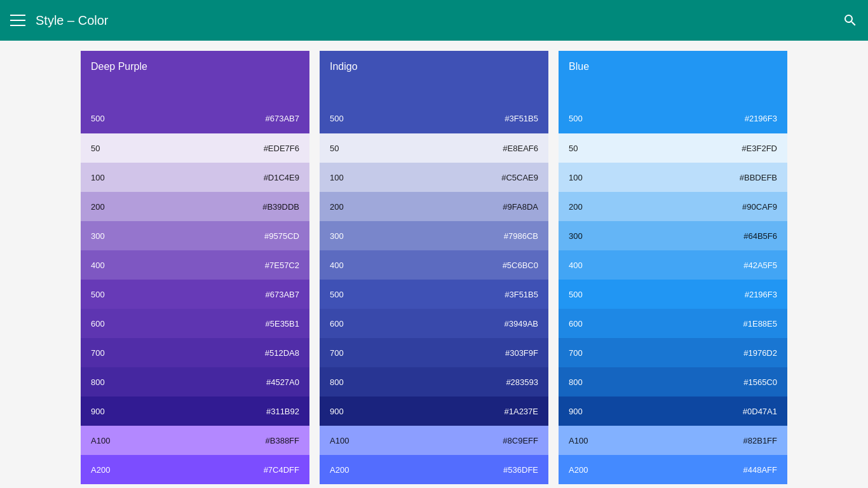  What do you see at coordinates (282, 266) in the screenshot?
I see `swatch-hex-value: #7E57C2` at bounding box center [282, 266].